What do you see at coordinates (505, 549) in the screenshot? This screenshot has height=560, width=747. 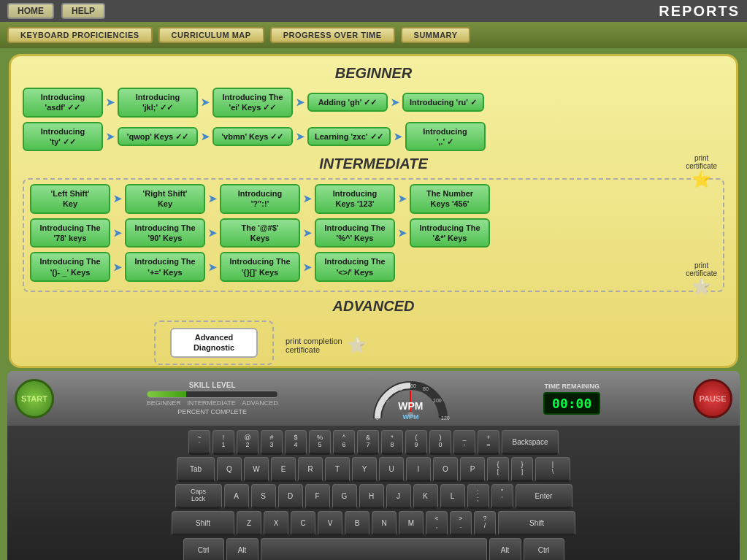 I see `key-right-alt: Alt` at bounding box center [505, 549].